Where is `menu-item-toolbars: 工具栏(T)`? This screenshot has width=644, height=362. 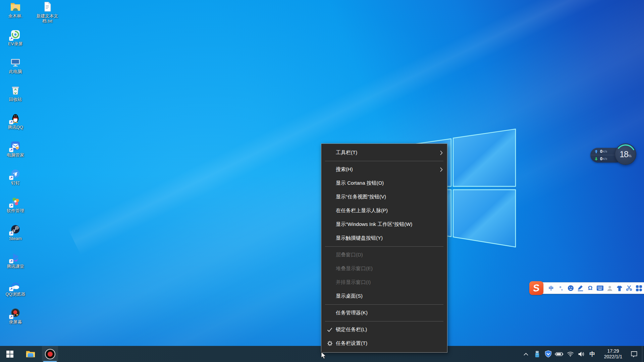
menu-item-toolbars: 工具栏(T) is located at coordinates (384, 153).